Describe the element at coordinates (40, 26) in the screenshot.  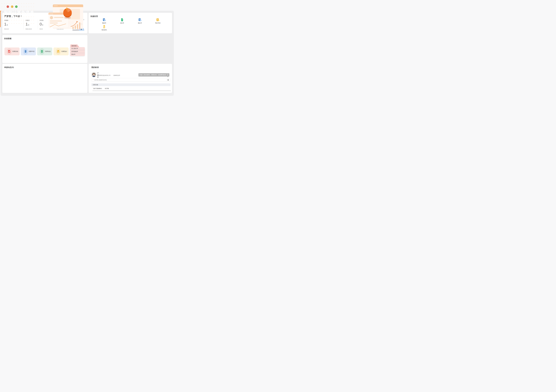
I see `carousel-dot-active` at that location.